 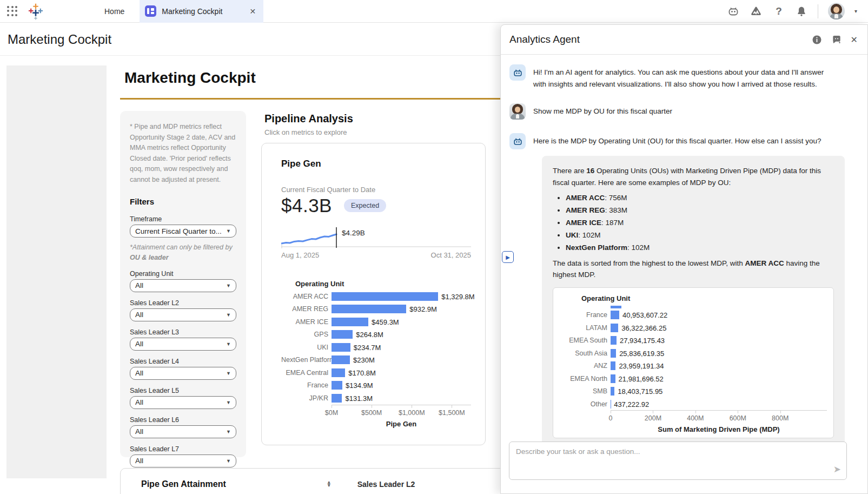 What do you see at coordinates (695, 418) in the screenshot?
I see `axis-tick-label: 400M` at bounding box center [695, 418].